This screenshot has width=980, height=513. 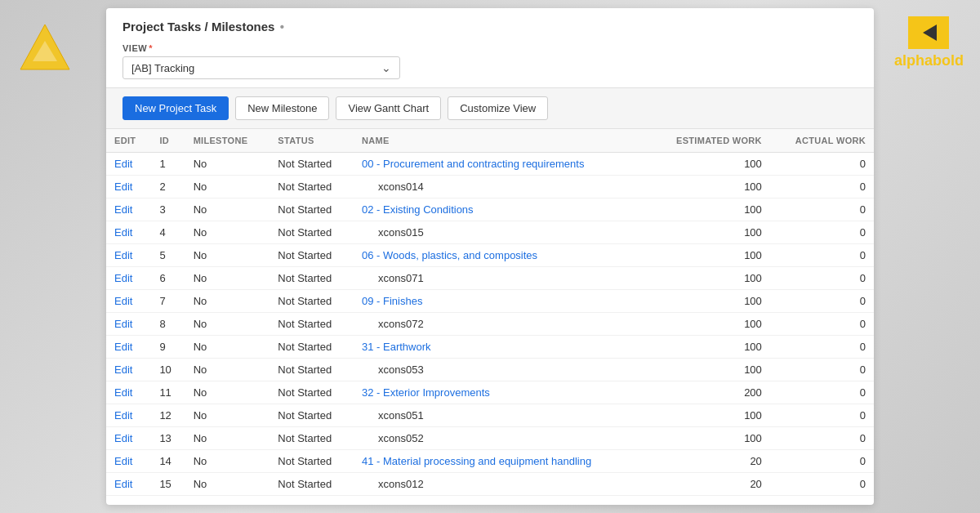 I want to click on row-id: 3, so click(x=168, y=210).